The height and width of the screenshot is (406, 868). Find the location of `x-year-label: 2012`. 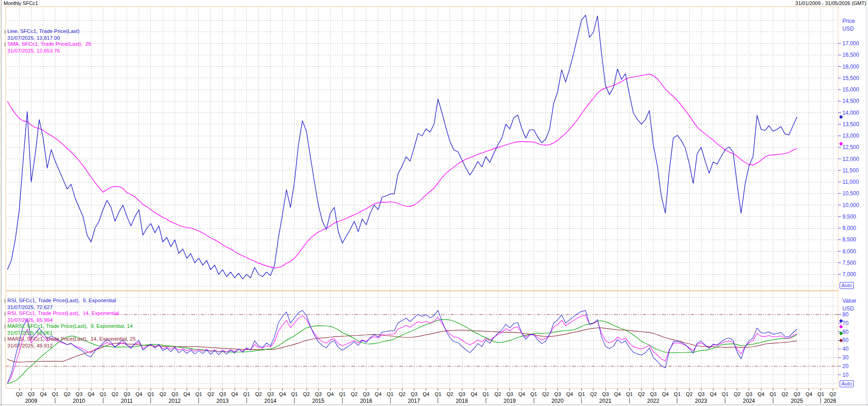

x-year-label: 2012 is located at coordinates (175, 401).